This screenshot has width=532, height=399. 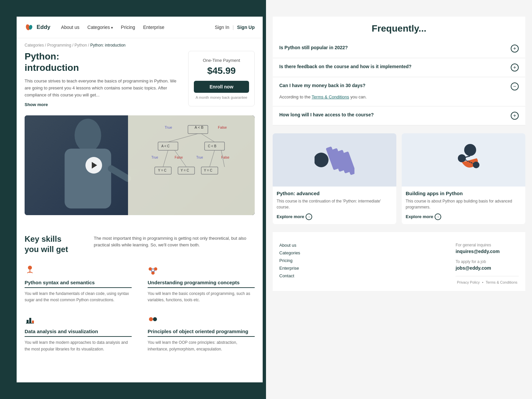 I want to click on footer: About us Categories Pricing Enterprise C…, so click(x=399, y=261).